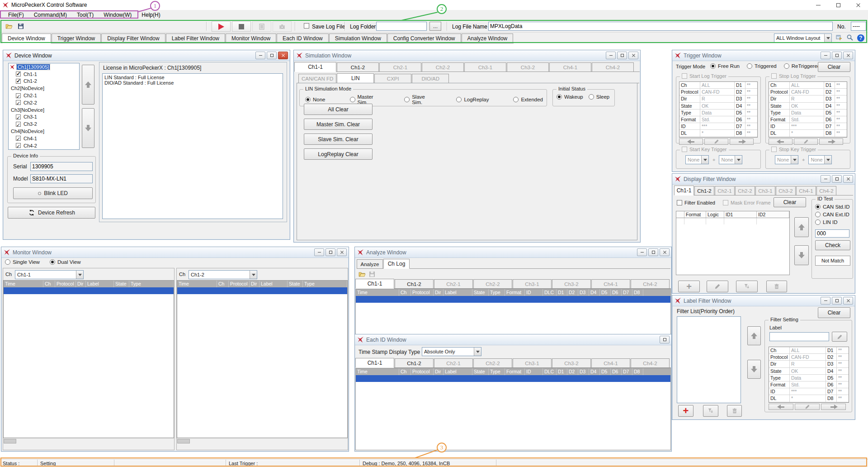 The width and height of the screenshot is (868, 467). What do you see at coordinates (834, 313) in the screenshot?
I see `label-clear-button: Clear` at bounding box center [834, 313].